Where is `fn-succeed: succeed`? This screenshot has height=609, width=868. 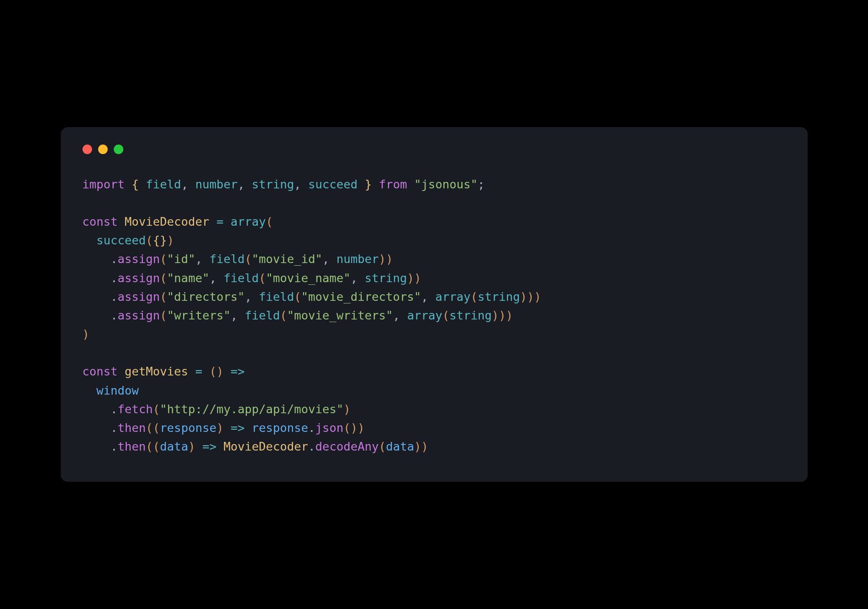
fn-succeed: succeed is located at coordinates (121, 240).